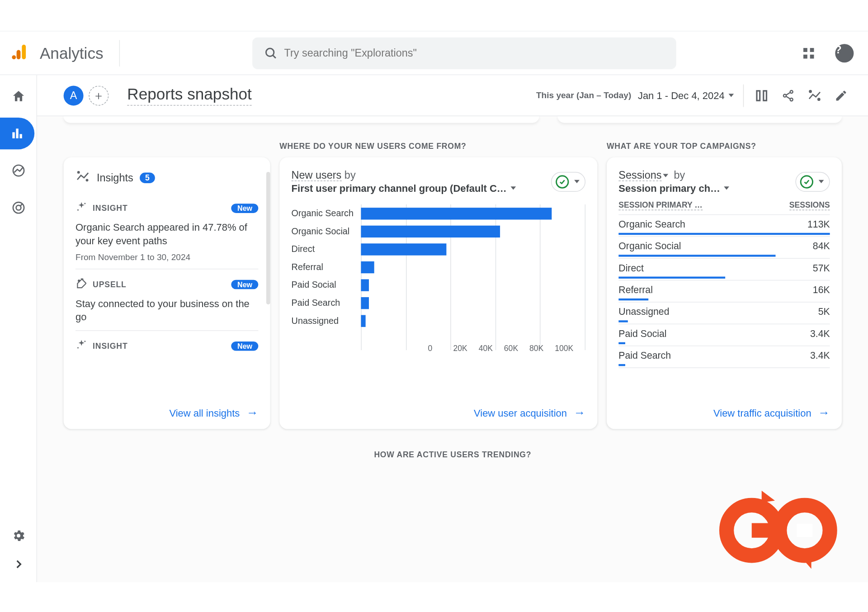 The width and height of the screenshot is (868, 612). What do you see at coordinates (686, 95) in the screenshot?
I see `date-range-picker: Jan 1 - Dec 4, 2024` at bounding box center [686, 95].